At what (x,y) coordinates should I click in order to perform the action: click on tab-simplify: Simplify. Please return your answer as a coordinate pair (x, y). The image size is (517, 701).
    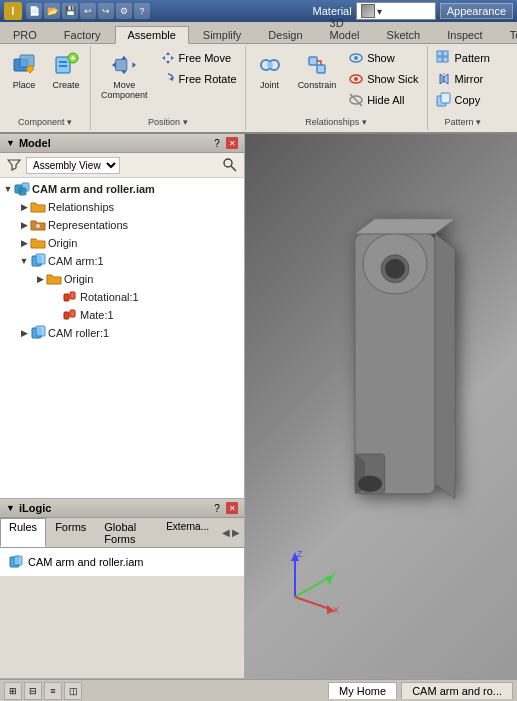
    Looking at the image, I should click on (222, 34).